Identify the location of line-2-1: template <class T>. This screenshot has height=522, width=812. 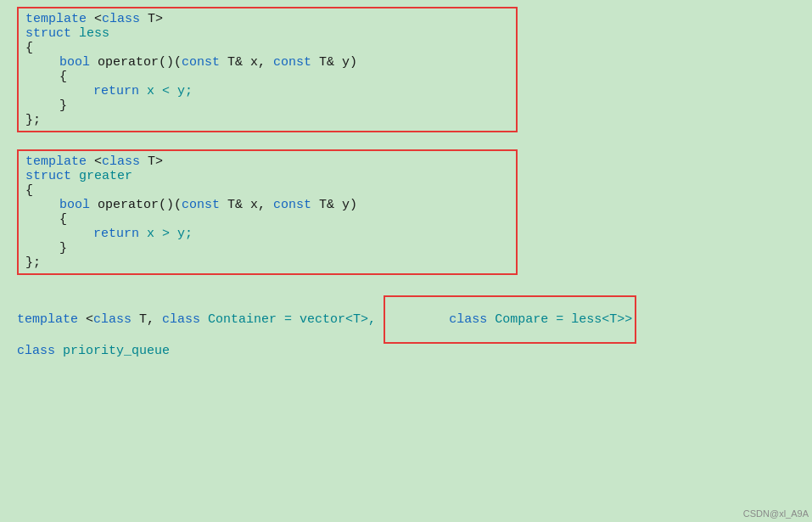
(267, 161).